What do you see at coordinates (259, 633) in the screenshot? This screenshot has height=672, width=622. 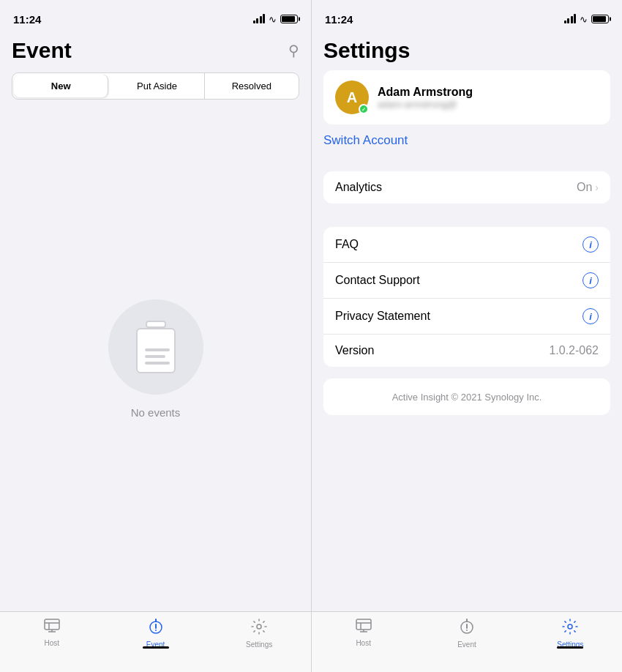 I see `left-tab-settings: Settings` at bounding box center [259, 633].